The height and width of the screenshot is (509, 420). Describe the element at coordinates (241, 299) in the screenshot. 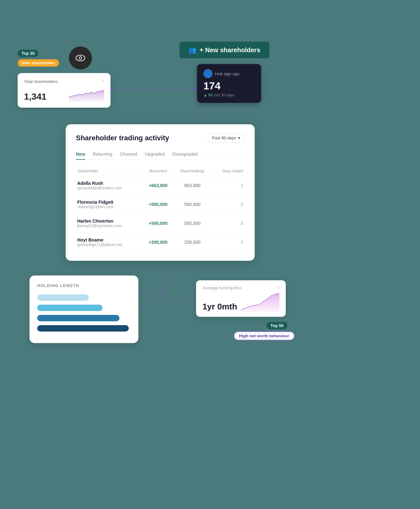

I see `avg-holding-card: Average holding time ? 1yr 0mth` at that location.